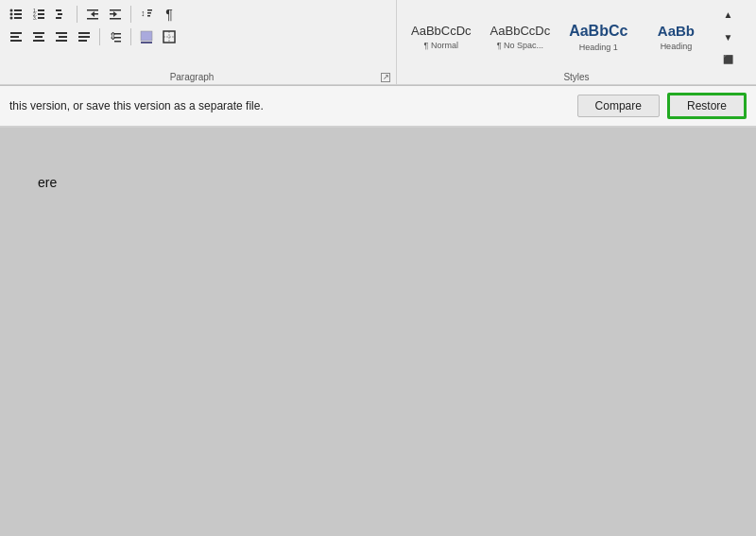  What do you see at coordinates (115, 14) in the screenshot?
I see `increase-indent-button` at bounding box center [115, 14].